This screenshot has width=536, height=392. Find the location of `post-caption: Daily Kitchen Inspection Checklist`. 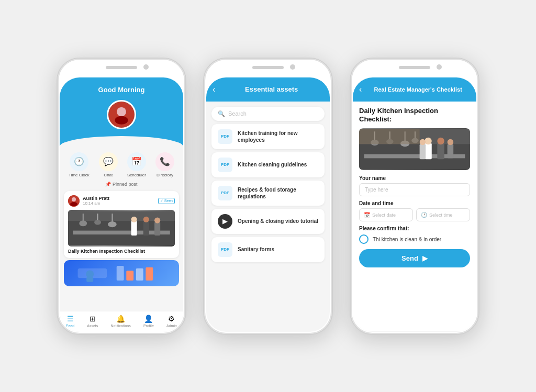

post-caption: Daily Kitchen Inspection Checklist is located at coordinates (121, 251).